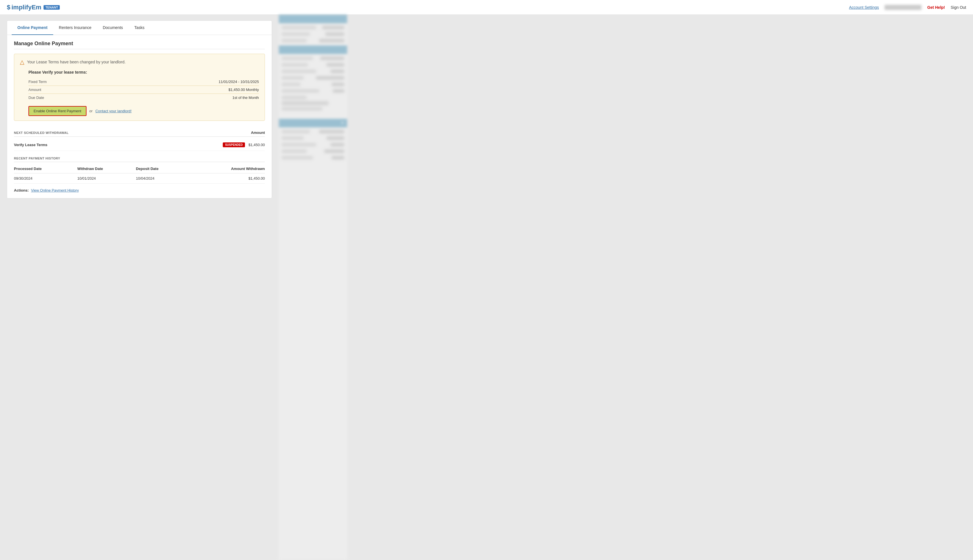  What do you see at coordinates (58, 111) in the screenshot?
I see `enable-payment-button: Enable Online Rent Payment` at bounding box center [58, 111].